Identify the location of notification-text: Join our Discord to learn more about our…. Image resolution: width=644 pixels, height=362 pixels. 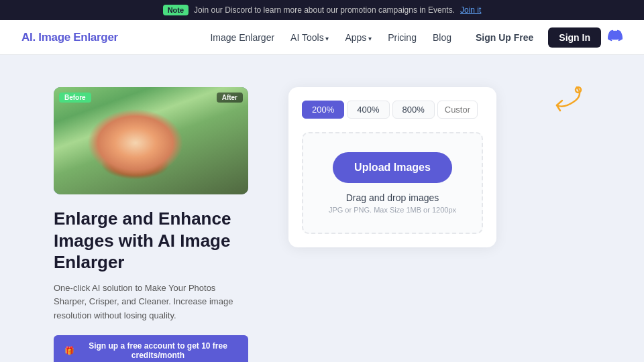
(325, 10).